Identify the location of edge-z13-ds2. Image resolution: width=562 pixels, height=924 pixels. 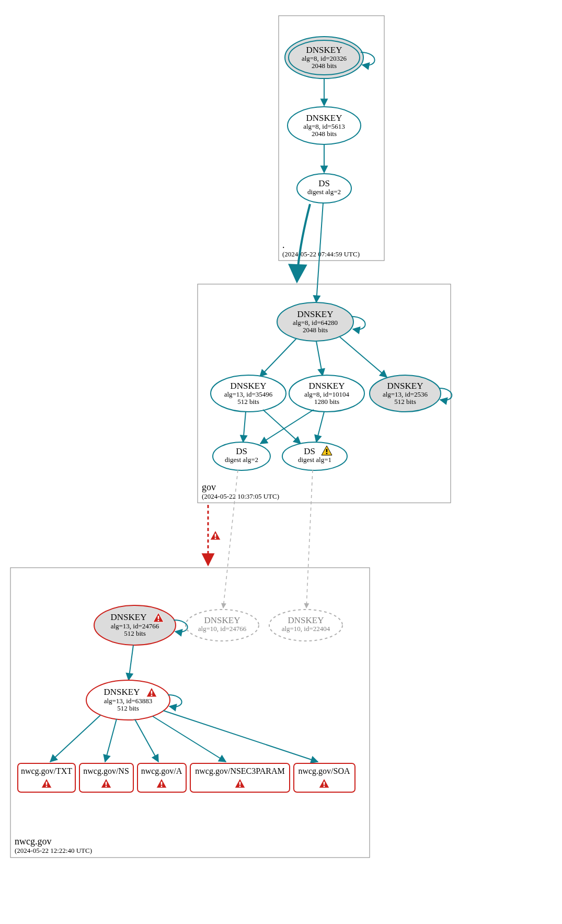
(245, 427).